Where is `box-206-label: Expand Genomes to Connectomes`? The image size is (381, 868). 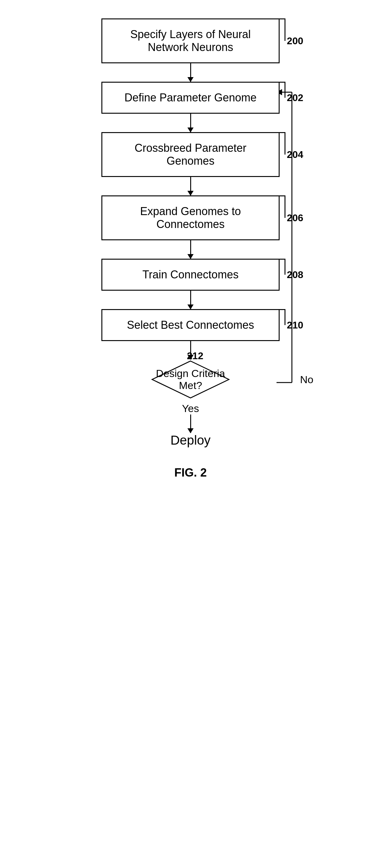
box-206-label: Expand Genomes to Connectomes is located at coordinates (191, 218).